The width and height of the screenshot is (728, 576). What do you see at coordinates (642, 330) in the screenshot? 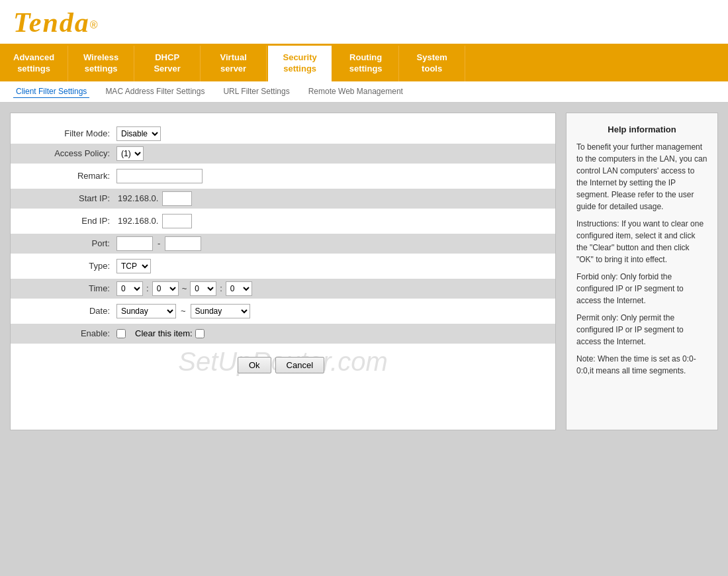
I see `help-text4: Permit only: Only permit the configured …` at bounding box center [642, 330].